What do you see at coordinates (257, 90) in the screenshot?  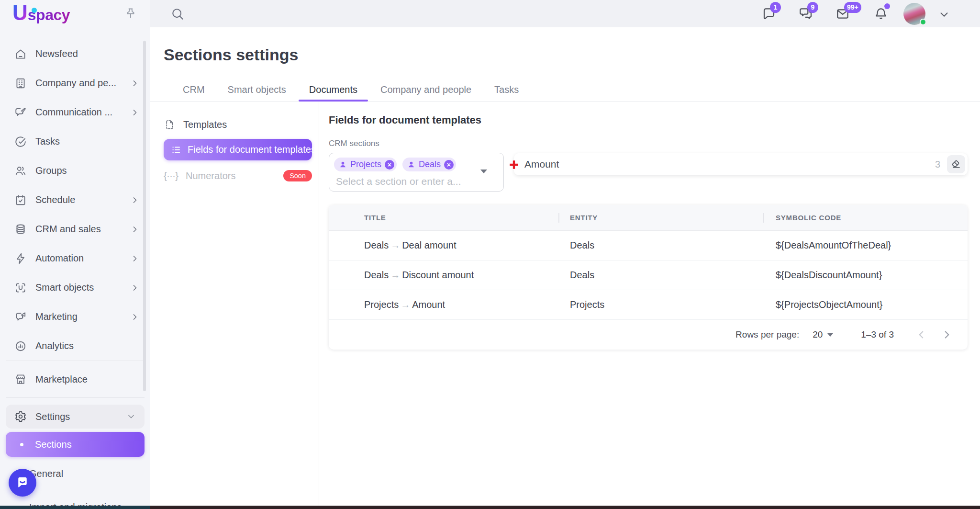 I see `tab-smart-objects: Smart objects` at bounding box center [257, 90].